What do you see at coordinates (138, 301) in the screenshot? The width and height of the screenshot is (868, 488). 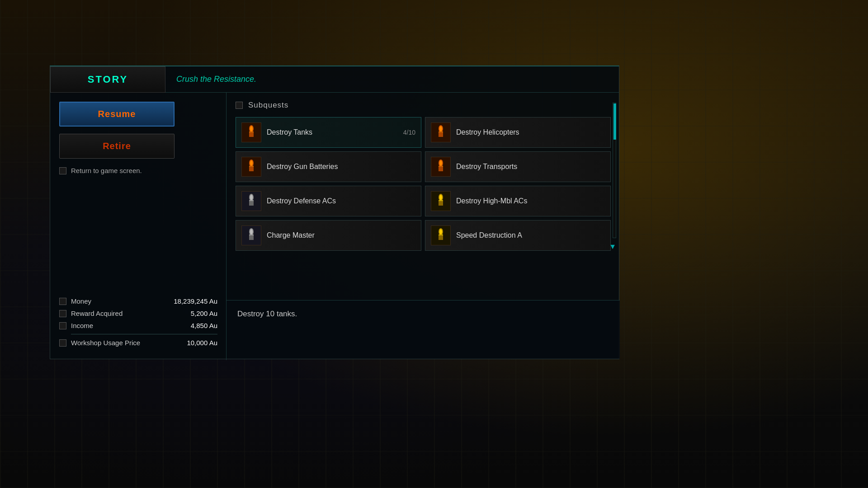 I see `stat-money: Money 18,239,245 Au` at bounding box center [138, 301].